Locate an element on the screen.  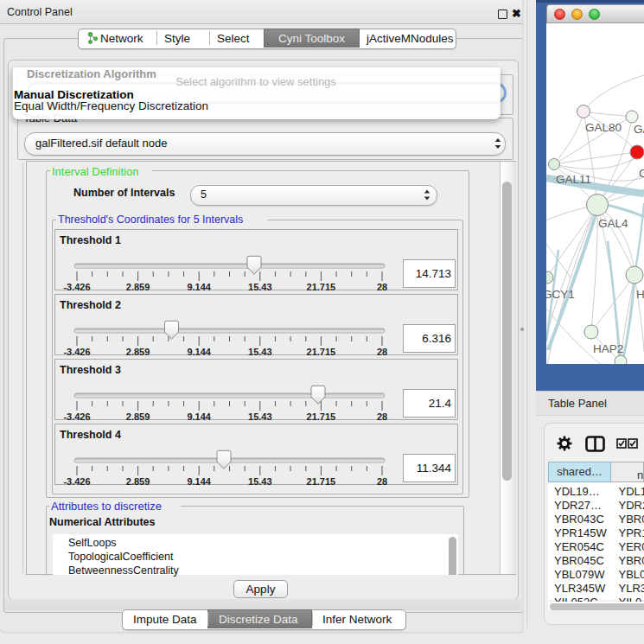
svg-text: Threshold 1 is located at coordinates (90, 240).